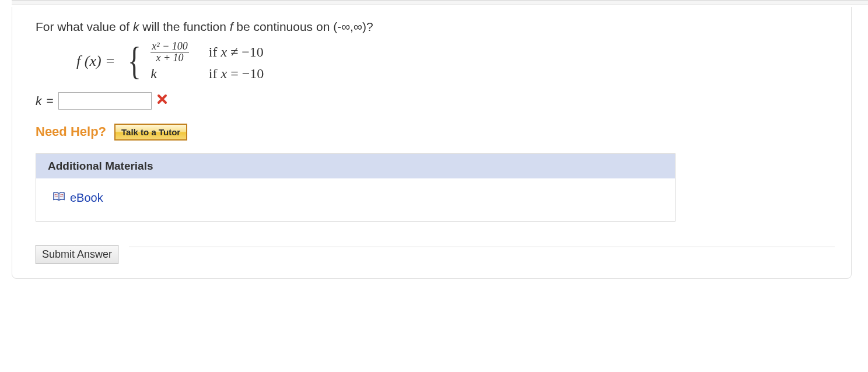 The height and width of the screenshot is (372, 868). What do you see at coordinates (435, 132) in the screenshot?
I see `need-help-row: Need Help? Talk to a Tutor` at bounding box center [435, 132].